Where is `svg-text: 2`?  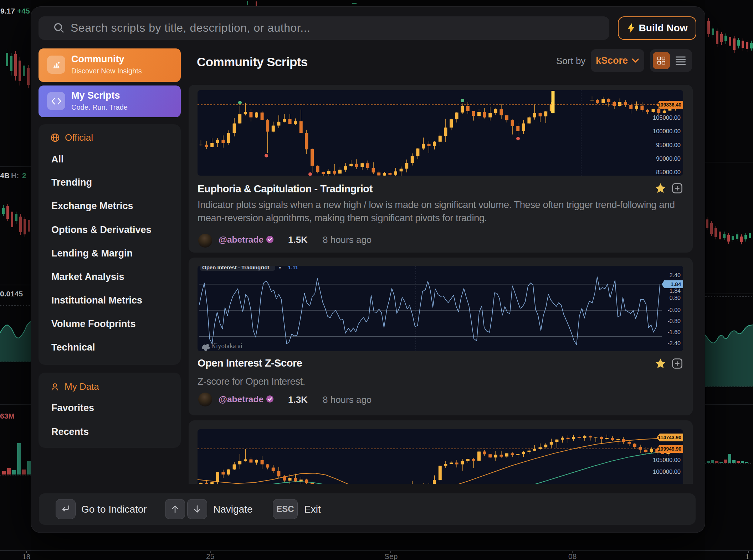
svg-text: 2 is located at coordinates (24, 175).